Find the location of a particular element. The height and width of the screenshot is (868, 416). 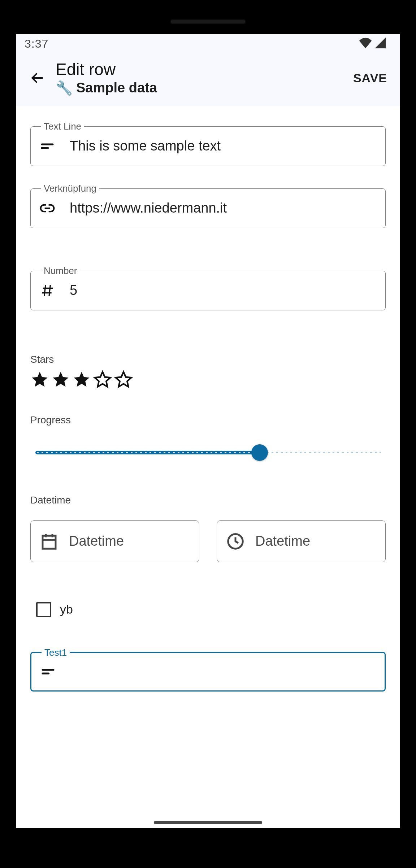

text-line-input is located at coordinates (224, 146).